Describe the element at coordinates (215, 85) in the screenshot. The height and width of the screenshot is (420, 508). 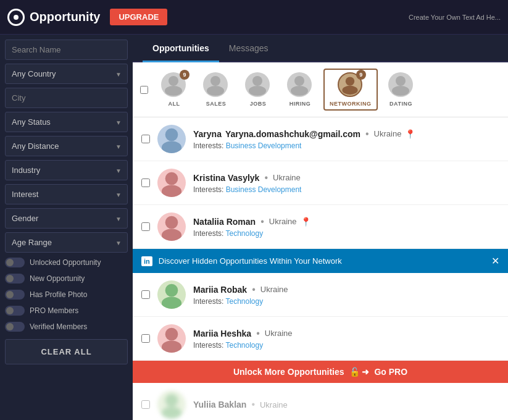
I see `cat-sales-icon` at that location.